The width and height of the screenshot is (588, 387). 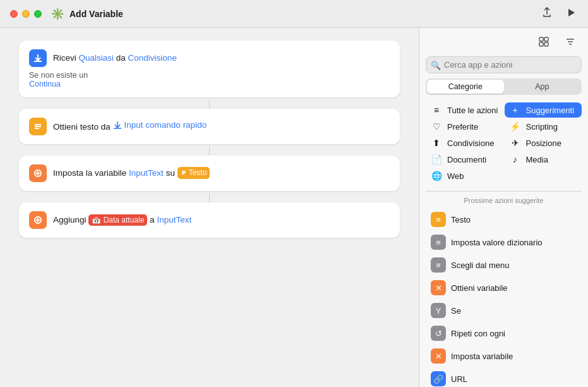 I want to click on card-aggiungi: Aggiungi 📅 Data attuale a InputText, so click(x=210, y=220).